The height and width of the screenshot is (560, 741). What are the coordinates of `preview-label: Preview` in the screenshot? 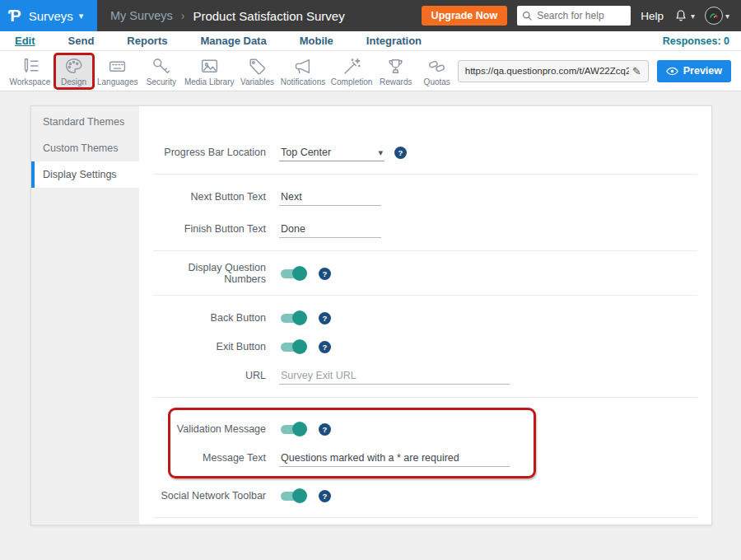 It's located at (703, 71).